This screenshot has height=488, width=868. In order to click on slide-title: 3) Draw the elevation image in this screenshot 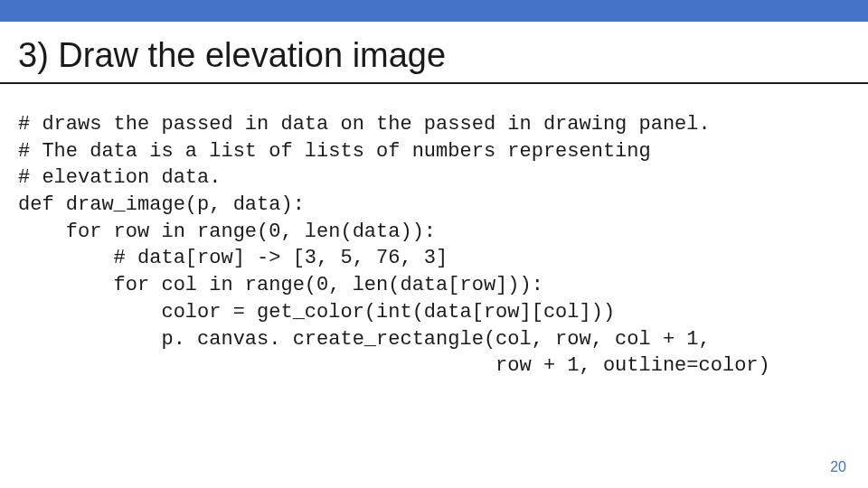, I will do `click(434, 56)`.